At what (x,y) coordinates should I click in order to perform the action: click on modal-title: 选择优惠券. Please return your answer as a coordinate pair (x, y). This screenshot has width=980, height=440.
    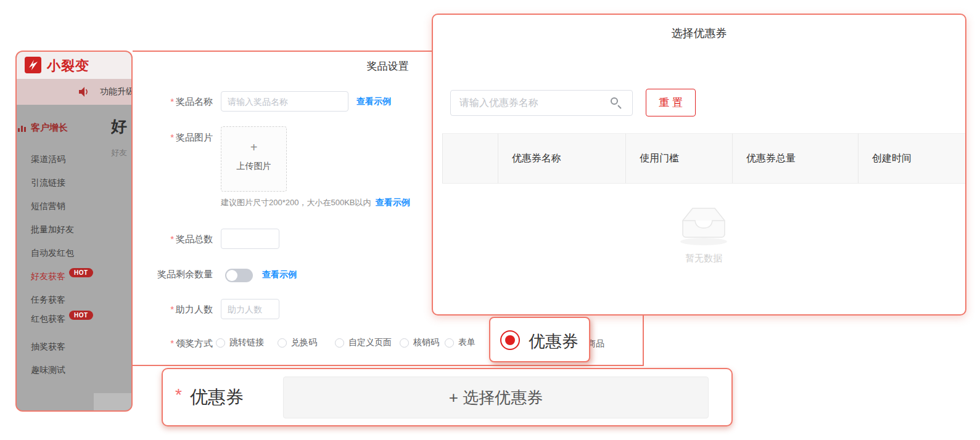
    Looking at the image, I should click on (699, 33).